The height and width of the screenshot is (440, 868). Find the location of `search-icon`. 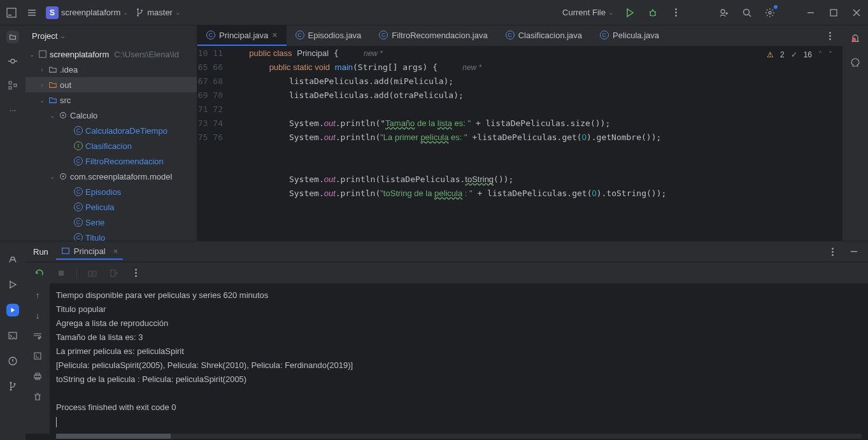

search-icon is located at coordinates (747, 13).